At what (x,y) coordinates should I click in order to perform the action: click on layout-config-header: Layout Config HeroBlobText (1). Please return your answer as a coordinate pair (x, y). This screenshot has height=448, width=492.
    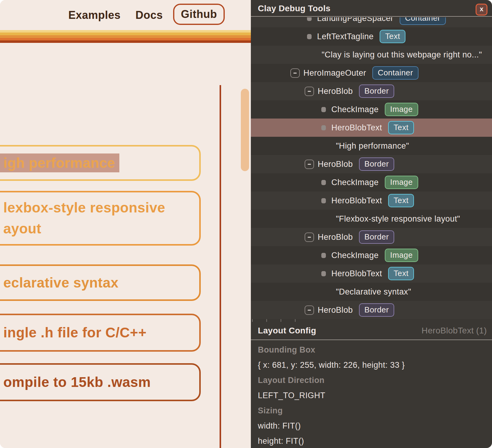
    Looking at the image, I should click on (371, 331).